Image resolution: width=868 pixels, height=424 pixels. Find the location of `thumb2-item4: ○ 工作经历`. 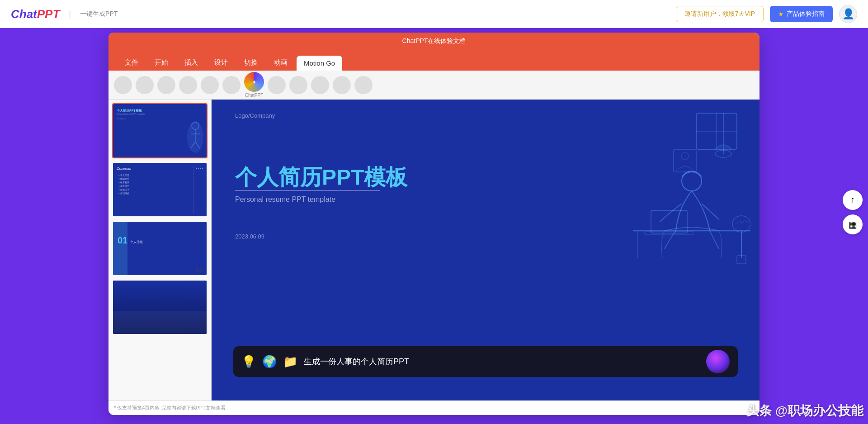

thumb2-item4: ○ 工作经历 is located at coordinates (124, 186).